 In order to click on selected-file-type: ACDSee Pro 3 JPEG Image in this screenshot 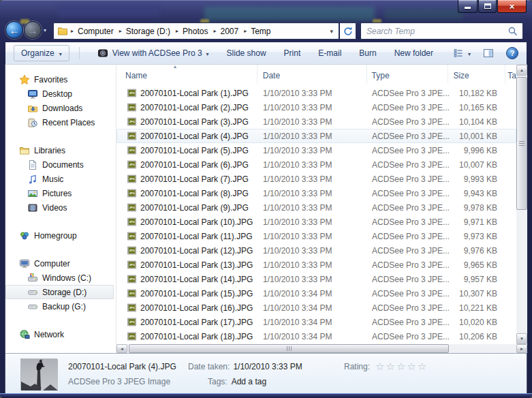, I will do `click(119, 382)`.